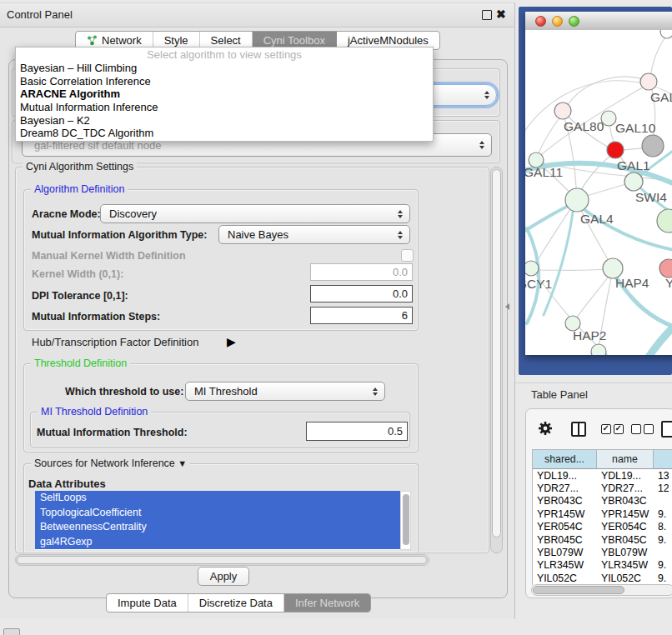 The image size is (672, 635). Describe the element at coordinates (224, 94) in the screenshot. I see `algorithm-option: ARACNE Algorithm` at that location.